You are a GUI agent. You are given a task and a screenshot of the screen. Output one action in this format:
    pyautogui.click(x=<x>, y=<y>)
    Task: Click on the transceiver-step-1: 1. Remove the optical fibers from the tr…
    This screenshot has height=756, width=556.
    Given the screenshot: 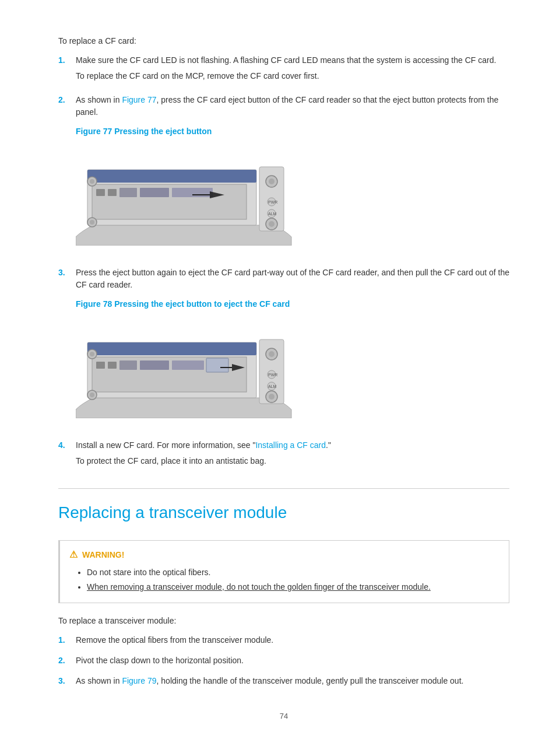 What is the action you would take?
    pyautogui.click(x=284, y=640)
    